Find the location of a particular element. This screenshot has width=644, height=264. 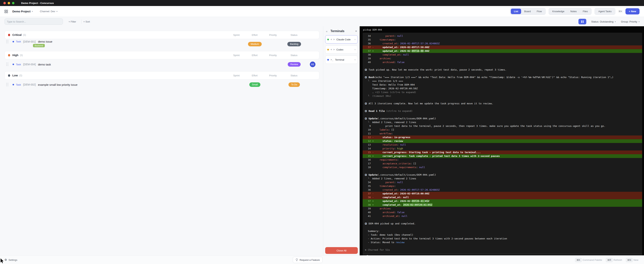

apps-grid-icon is located at coordinates (6, 12).